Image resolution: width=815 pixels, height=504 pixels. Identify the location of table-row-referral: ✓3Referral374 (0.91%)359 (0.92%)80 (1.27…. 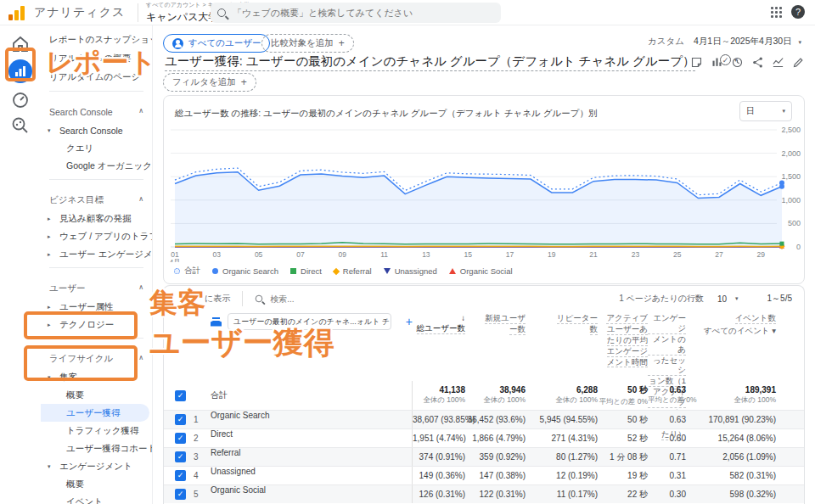
(484, 456).